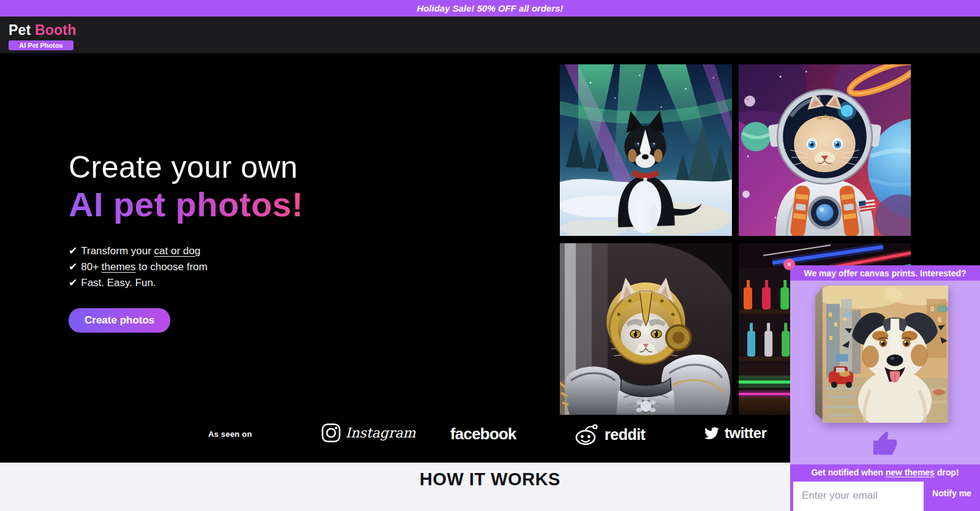  I want to click on feature-text: Transform your, so click(118, 251).